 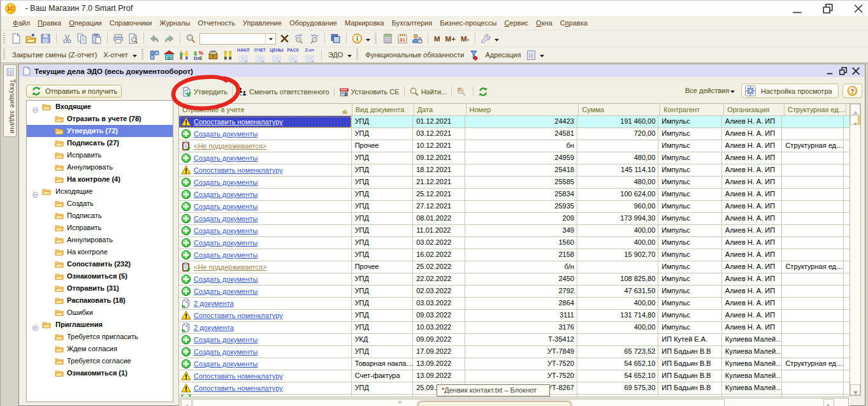 I want to click on table-cell: Прочее, so click(x=382, y=147).